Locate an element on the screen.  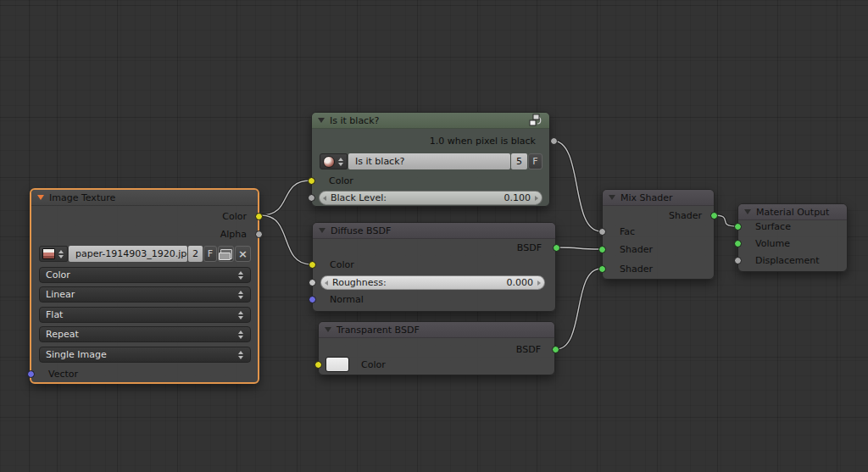
input-label-vector: Vector is located at coordinates (63, 375).